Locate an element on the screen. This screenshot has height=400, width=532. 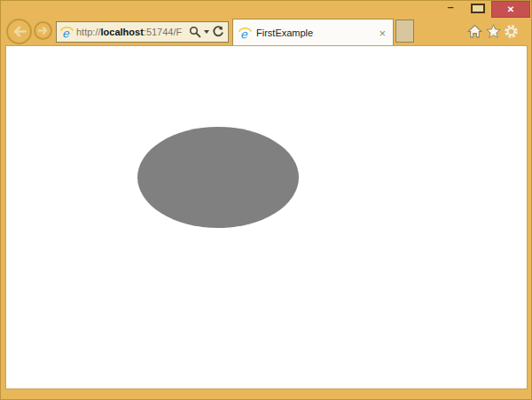
gear-icon is located at coordinates (511, 32).